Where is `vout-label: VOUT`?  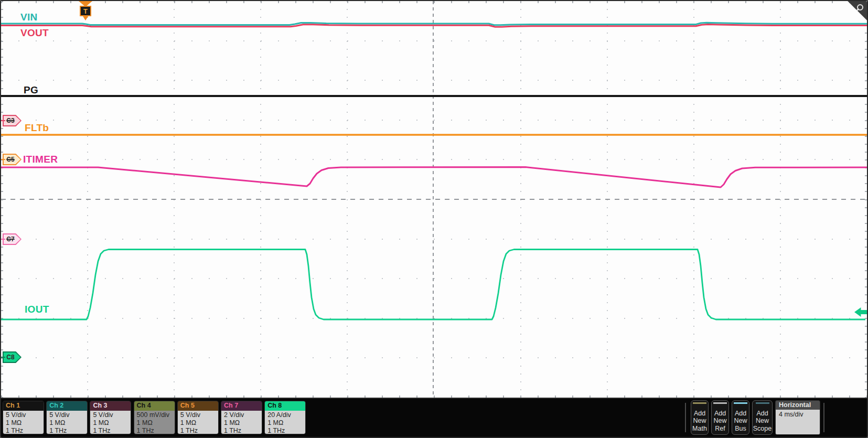
vout-label: VOUT is located at coordinates (35, 33).